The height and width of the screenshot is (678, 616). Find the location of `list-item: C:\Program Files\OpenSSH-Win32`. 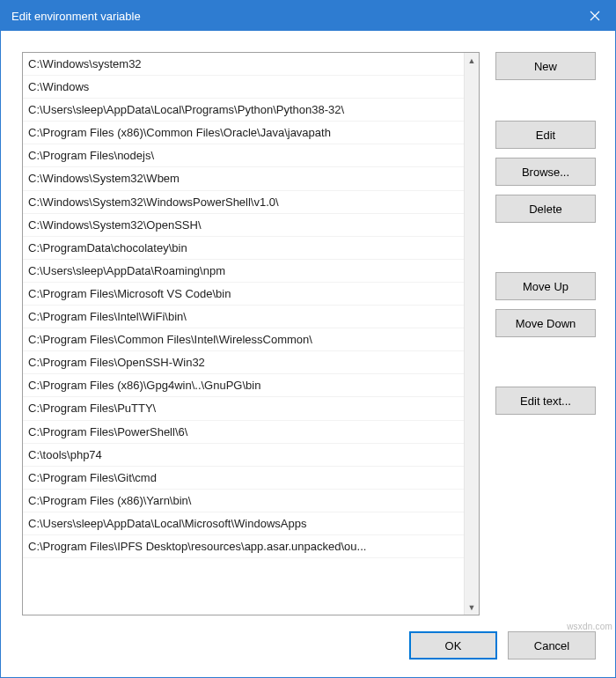

list-item: C:\Program Files\OpenSSH-Win32 is located at coordinates (243, 363).